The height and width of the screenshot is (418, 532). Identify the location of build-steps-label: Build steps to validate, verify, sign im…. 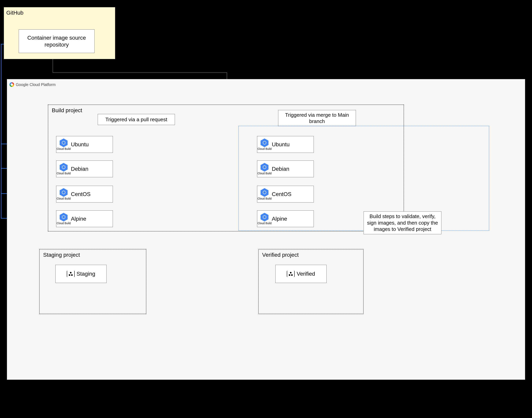
(402, 223).